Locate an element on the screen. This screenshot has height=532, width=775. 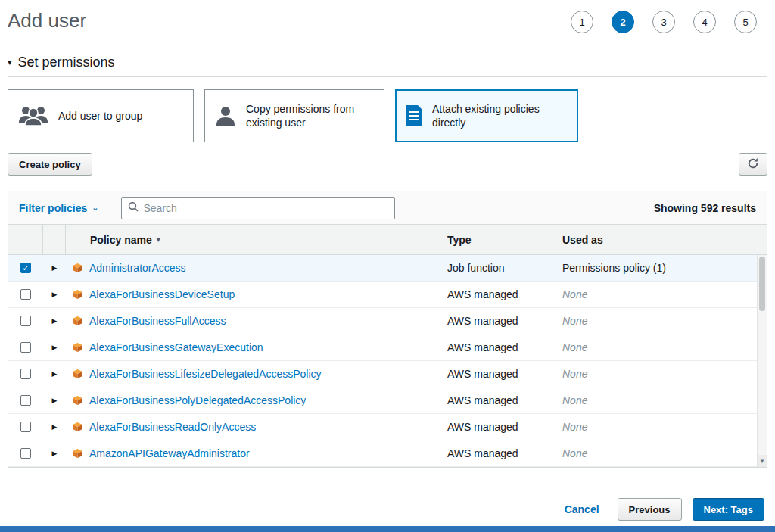
step-2: 2 is located at coordinates (623, 22).